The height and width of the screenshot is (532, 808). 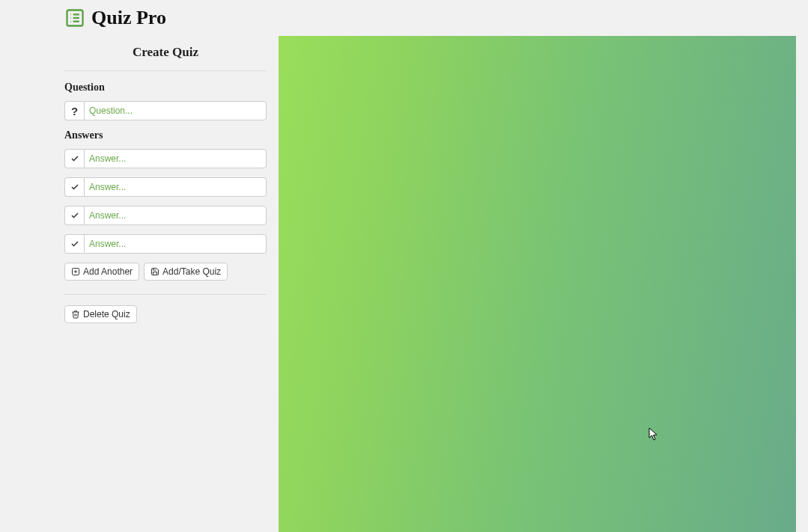 I want to click on question-label: Question, so click(x=165, y=88).